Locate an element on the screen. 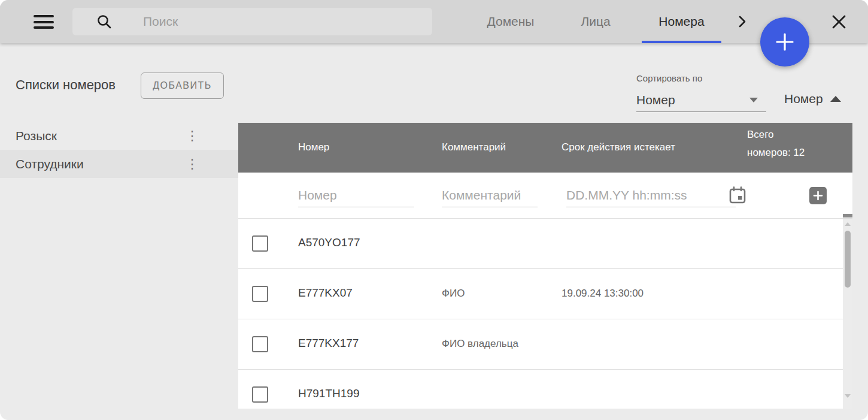 This screenshot has height=420, width=868. table-row: E777KX07 ФИО 19.09.24 13:30:00 is located at coordinates (541, 294).